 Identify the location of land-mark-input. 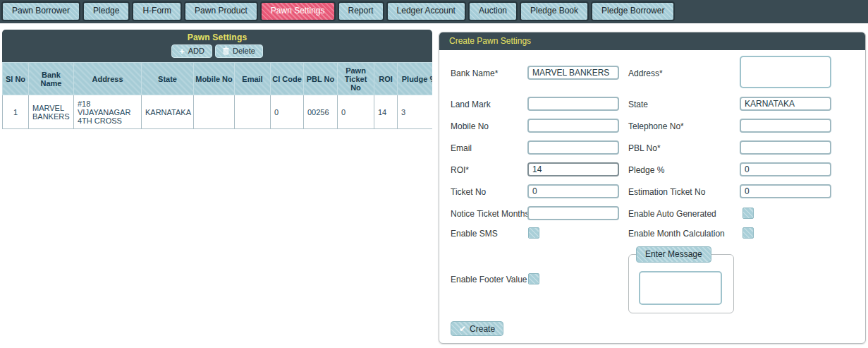
(573, 104).